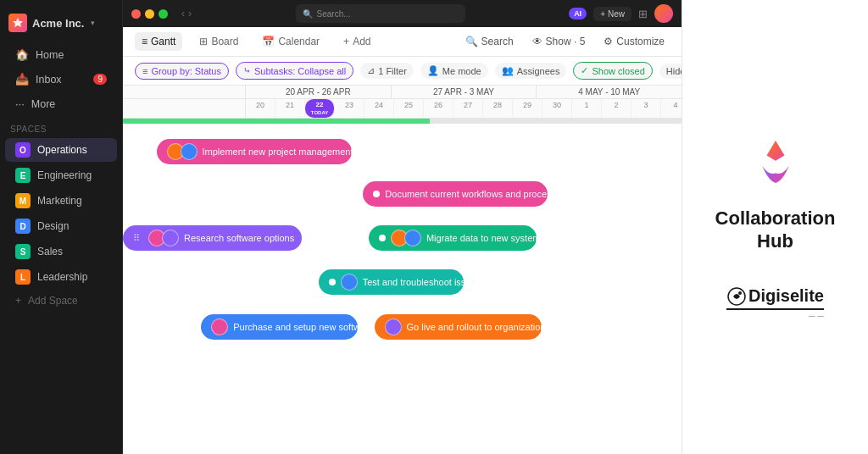 This screenshot has width=868, height=454. I want to click on sidebar-item-home: 🏠 Home, so click(61, 54).